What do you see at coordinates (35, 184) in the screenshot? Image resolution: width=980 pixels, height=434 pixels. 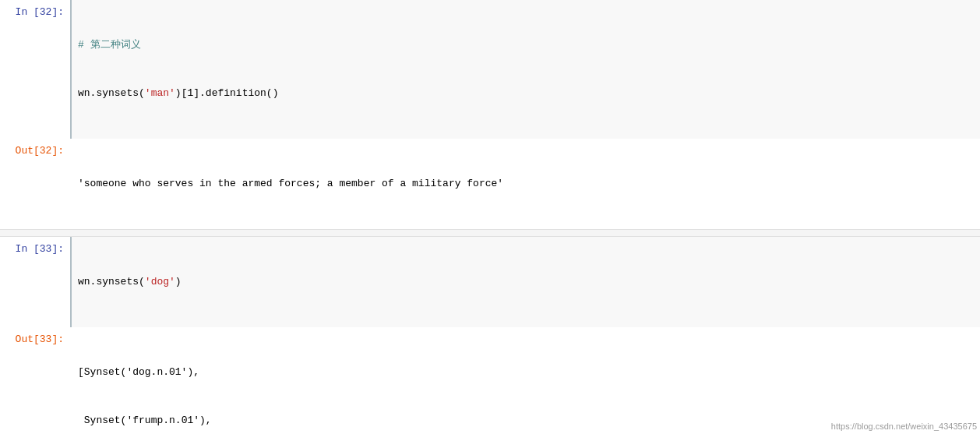 I see `cell-label-out32: Out[32]:` at bounding box center [35, 184].